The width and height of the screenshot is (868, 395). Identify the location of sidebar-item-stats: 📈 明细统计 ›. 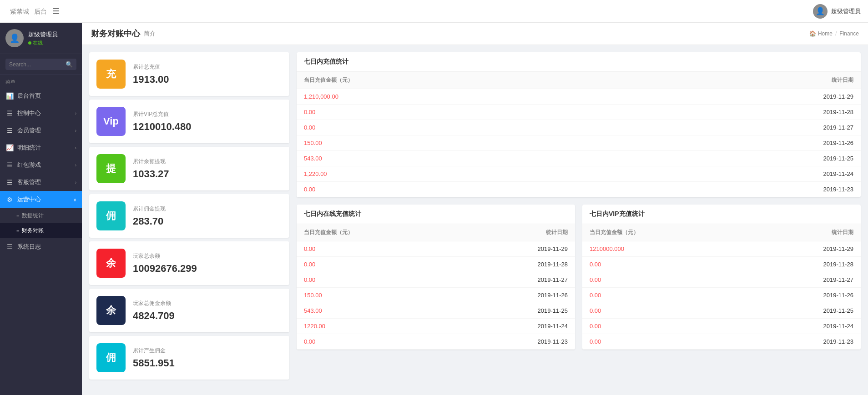
(41, 148).